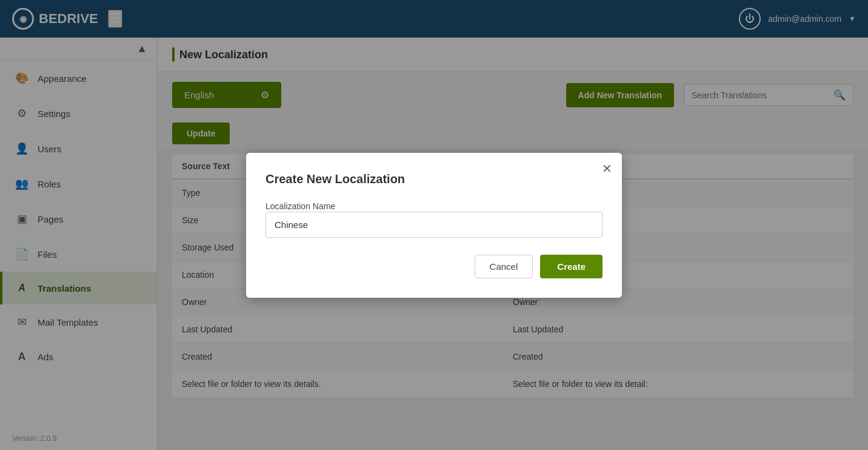 Image resolution: width=868 pixels, height=450 pixels. I want to click on close-icon: ✕, so click(607, 169).